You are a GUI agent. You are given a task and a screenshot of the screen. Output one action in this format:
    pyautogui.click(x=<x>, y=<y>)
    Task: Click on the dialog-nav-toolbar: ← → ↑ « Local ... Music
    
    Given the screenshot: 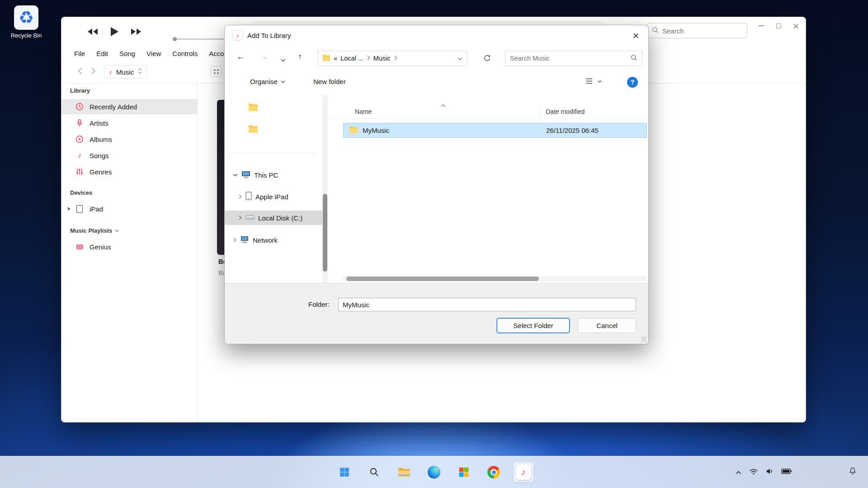 What is the action you would take?
    pyautogui.click(x=437, y=58)
    